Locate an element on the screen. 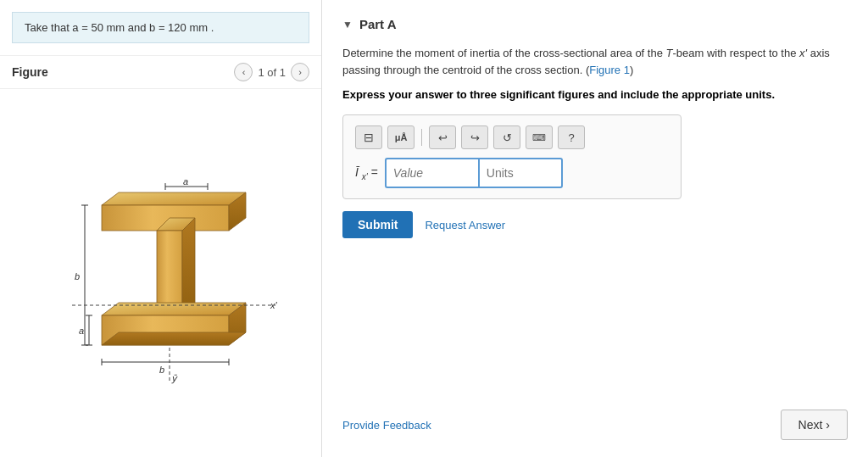 The image size is (868, 457). svg-text: x' is located at coordinates (274, 305).